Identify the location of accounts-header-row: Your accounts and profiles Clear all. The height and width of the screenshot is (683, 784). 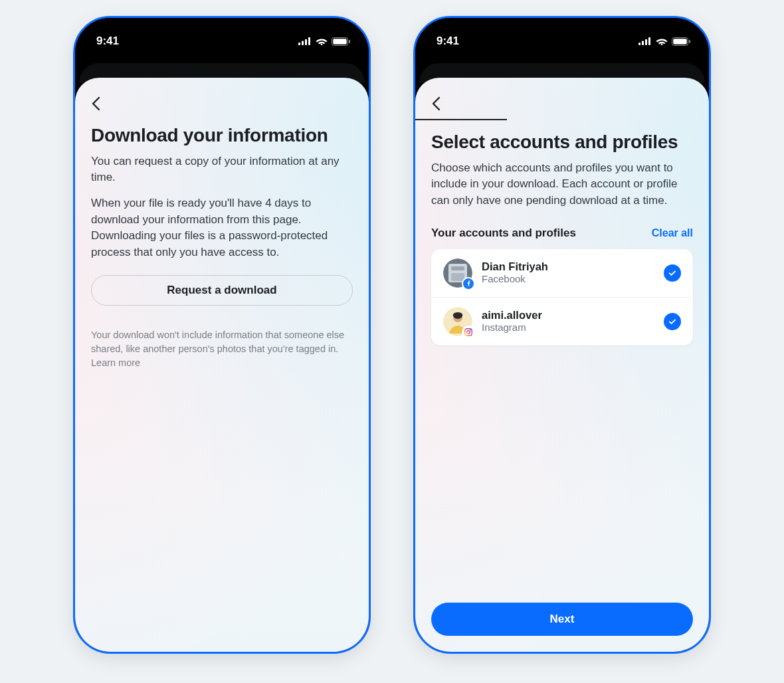
(562, 233).